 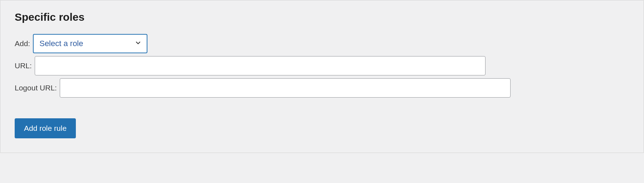 I want to click on url-input, so click(x=260, y=66).